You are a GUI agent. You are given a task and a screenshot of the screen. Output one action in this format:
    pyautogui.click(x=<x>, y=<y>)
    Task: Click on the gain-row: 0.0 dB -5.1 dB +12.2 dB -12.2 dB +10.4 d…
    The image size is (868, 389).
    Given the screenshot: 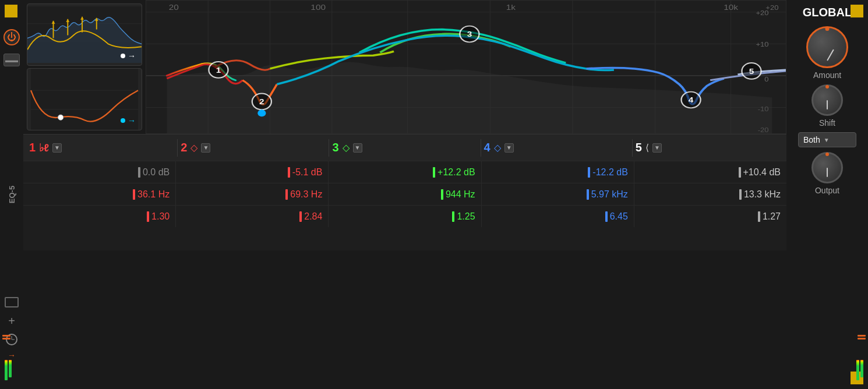 What is the action you would take?
    pyautogui.click(x=405, y=172)
    